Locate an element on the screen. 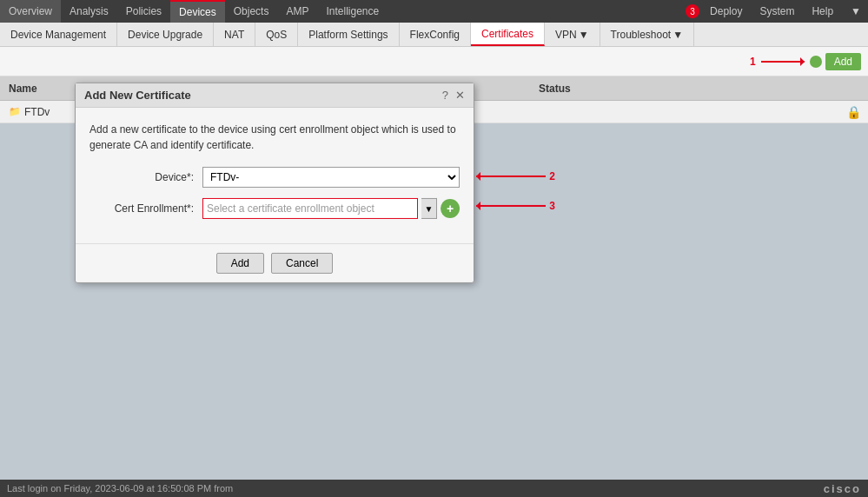 The height and width of the screenshot is (497, 868). cert-enrollment-label: Cert Enrollment*: is located at coordinates (146, 209).